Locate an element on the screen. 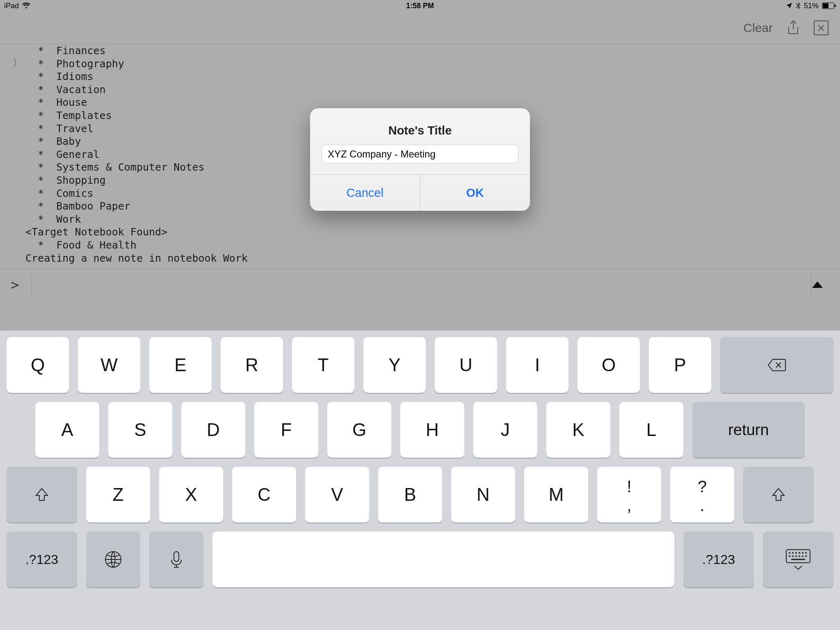 The height and width of the screenshot is (630, 840). key-s: S is located at coordinates (140, 430).